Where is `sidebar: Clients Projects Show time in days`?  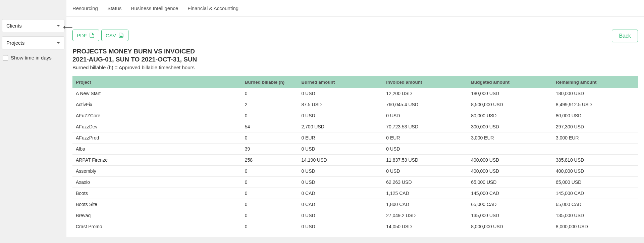
sidebar: Clients Projects Show time in days is located at coordinates (33, 118).